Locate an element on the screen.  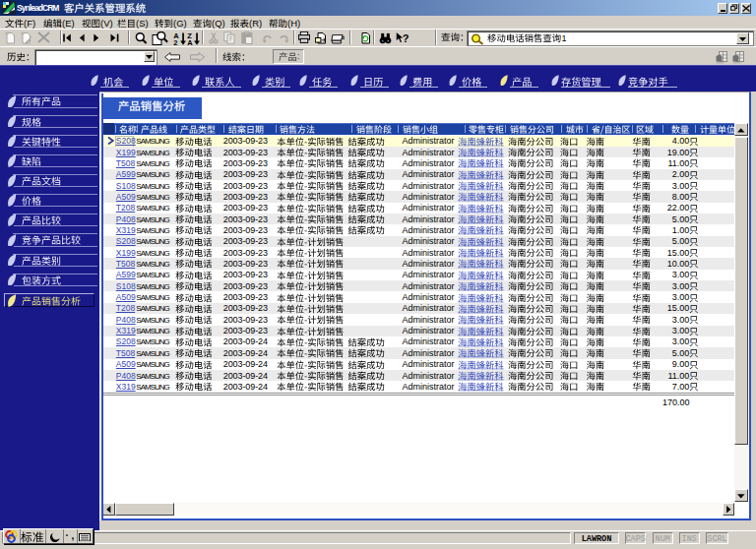
svg-text: A is located at coordinates (190, 41).